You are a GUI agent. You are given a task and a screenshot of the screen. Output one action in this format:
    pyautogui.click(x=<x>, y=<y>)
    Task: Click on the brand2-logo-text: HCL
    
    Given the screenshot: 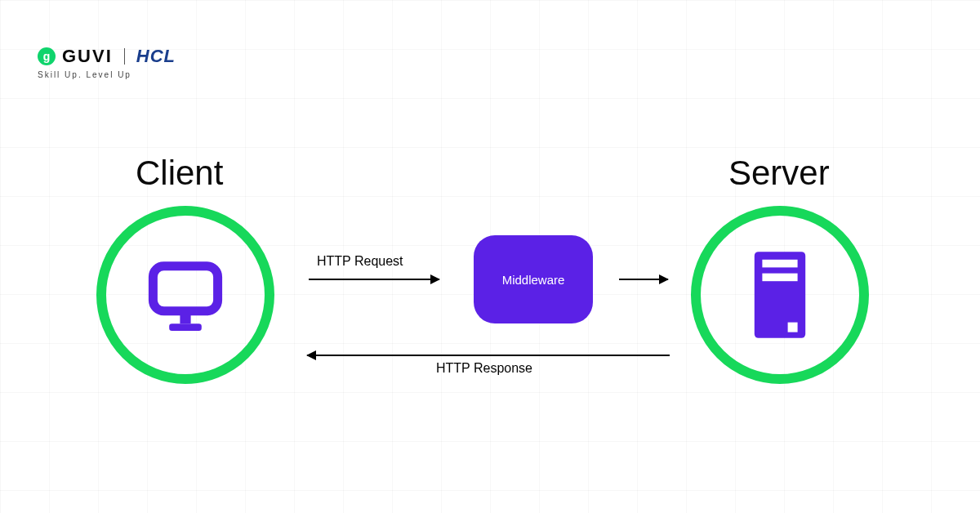 What is the action you would take?
    pyautogui.click(x=156, y=56)
    